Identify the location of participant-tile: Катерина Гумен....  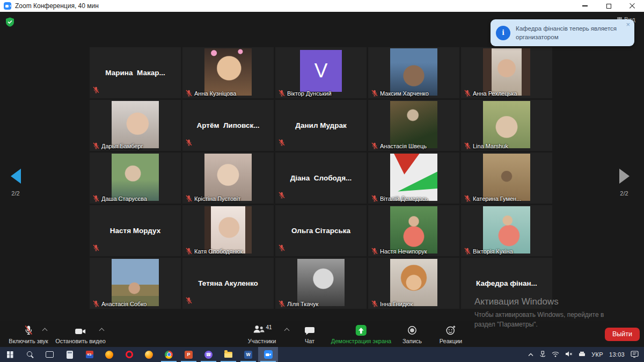
(507, 178).